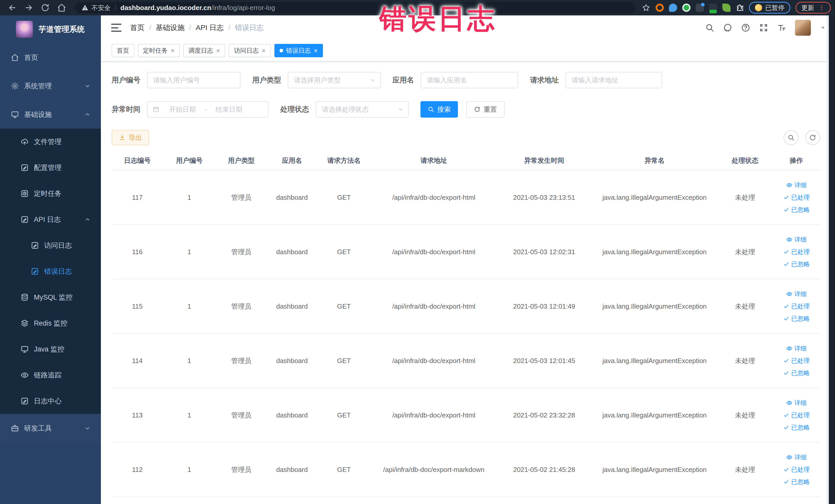 This screenshot has width=835, height=504. I want to click on refresh-table-button, so click(813, 138).